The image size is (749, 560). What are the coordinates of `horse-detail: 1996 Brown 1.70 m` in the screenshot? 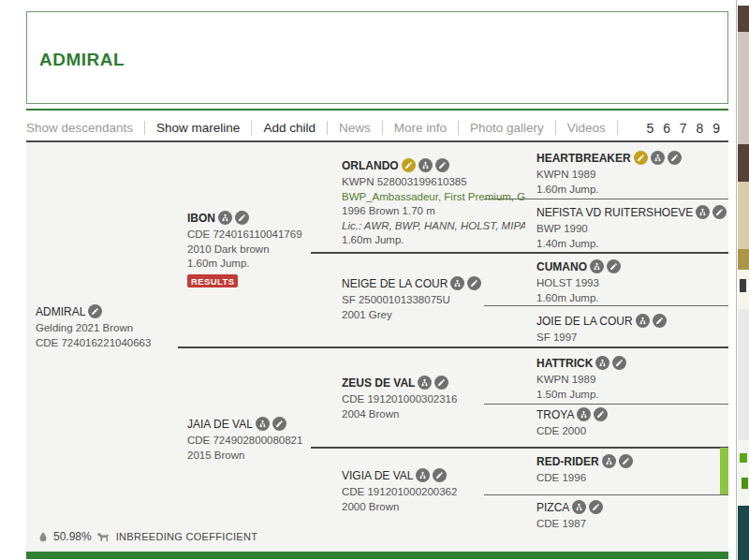 It's located at (433, 212).